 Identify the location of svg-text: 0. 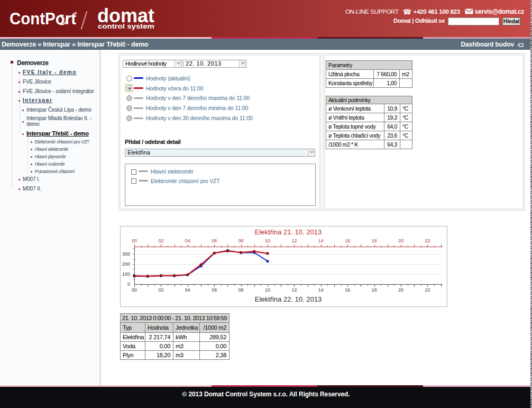
(129, 284).